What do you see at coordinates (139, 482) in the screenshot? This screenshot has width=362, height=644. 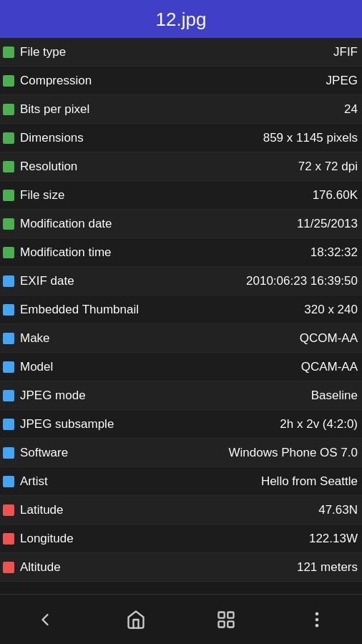 I see `row-label: Artist` at bounding box center [139, 482].